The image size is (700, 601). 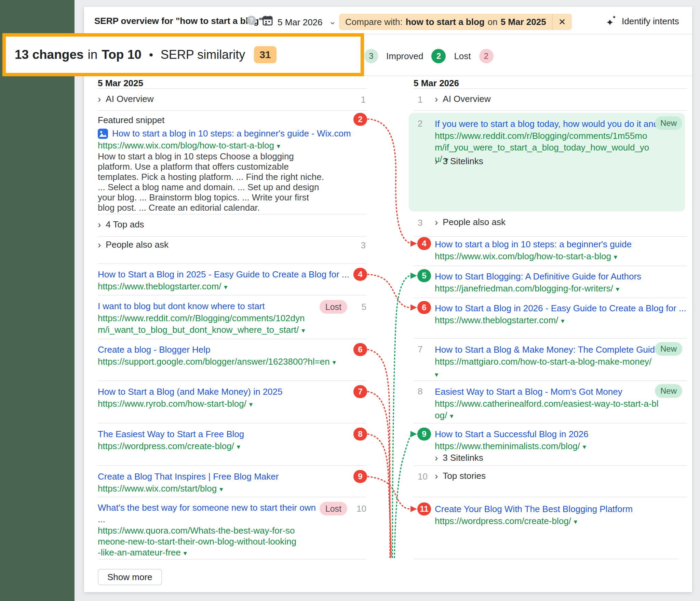 What do you see at coordinates (558, 124) in the screenshot?
I see `result-title-link: If you were to start a blog today, how w…` at bounding box center [558, 124].